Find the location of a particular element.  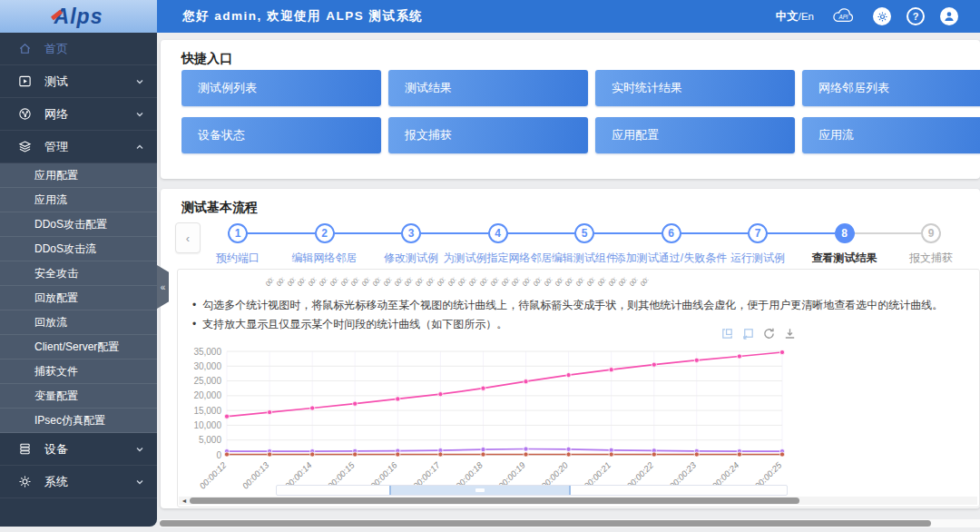

sidebar-item-4: 设备 is located at coordinates (78, 449).